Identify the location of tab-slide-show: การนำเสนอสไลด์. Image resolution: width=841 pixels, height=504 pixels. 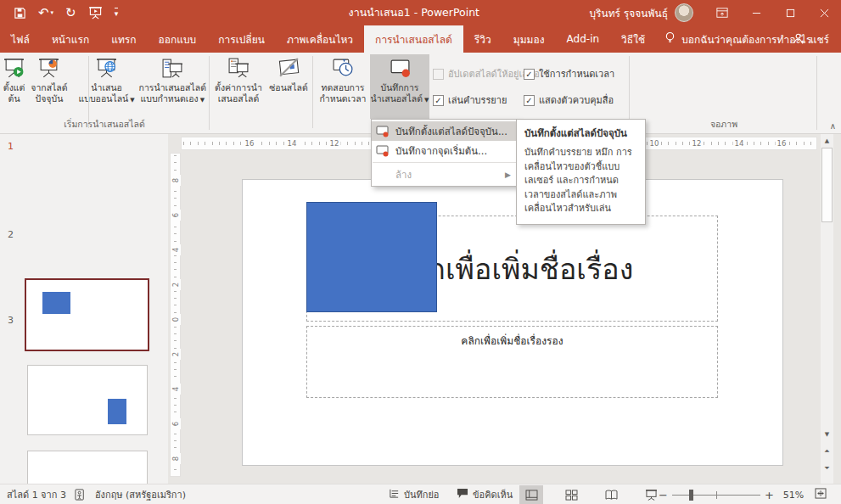
(414, 39).